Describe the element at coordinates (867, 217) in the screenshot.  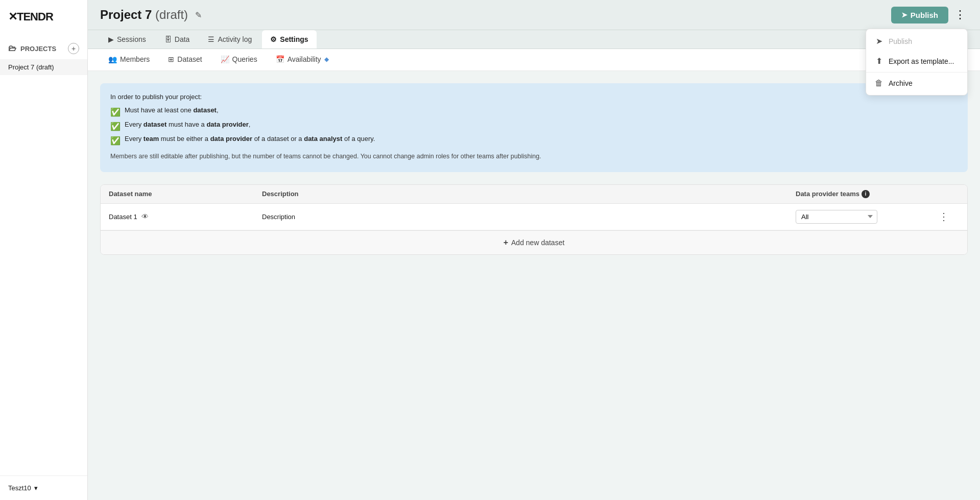
I see `provider-select-wrap: All` at that location.